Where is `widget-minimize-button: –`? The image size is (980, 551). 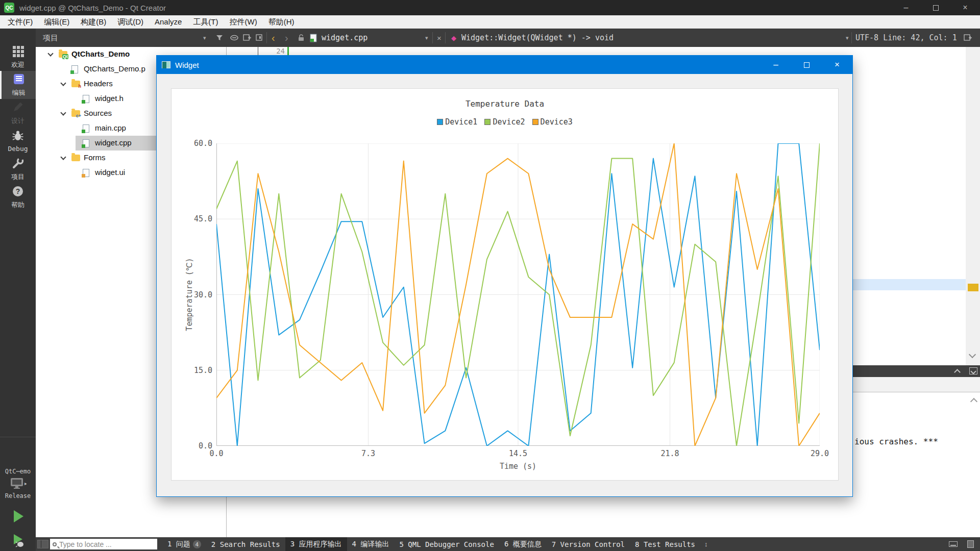
widget-minimize-button: – is located at coordinates (776, 65).